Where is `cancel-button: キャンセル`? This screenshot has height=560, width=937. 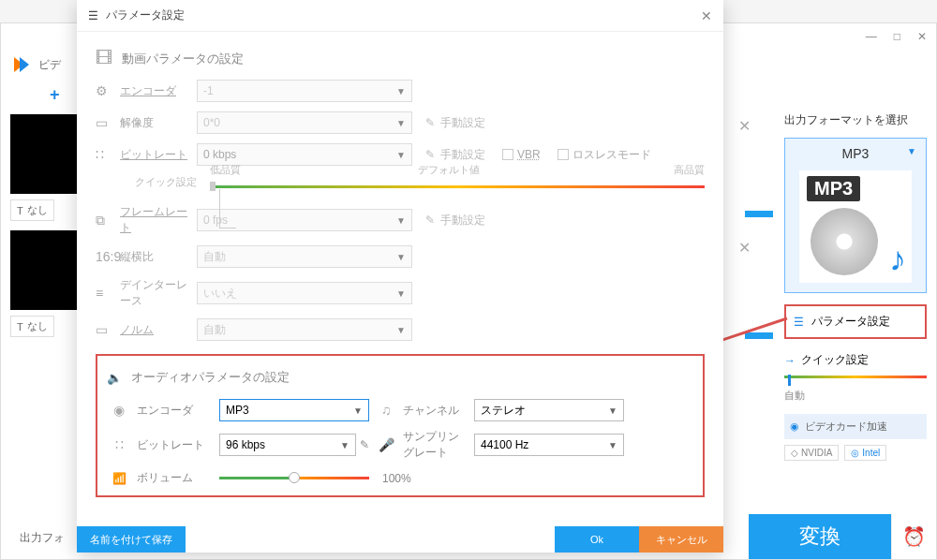 cancel-button: キャンセル is located at coordinates (681, 539).